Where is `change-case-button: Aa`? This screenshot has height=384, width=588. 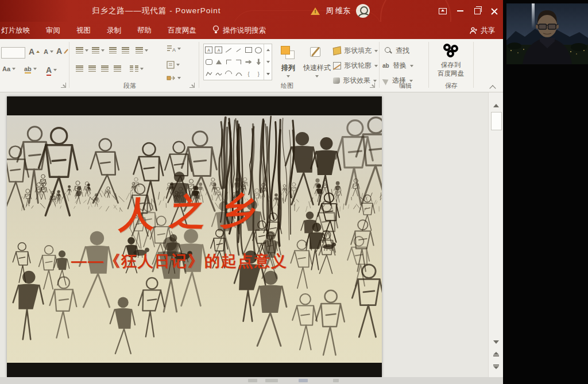
change-case-button: Aa is located at coordinates (9, 69).